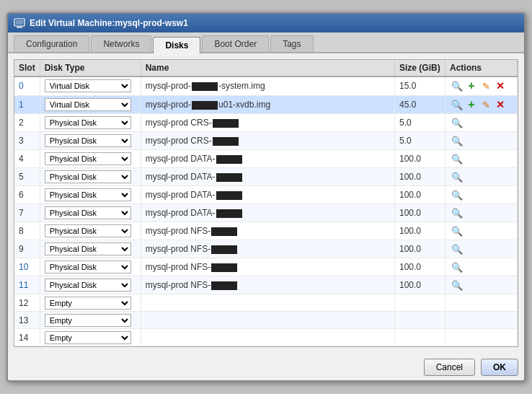  Describe the element at coordinates (500, 367) in the screenshot. I see `ok-button: OK` at that location.